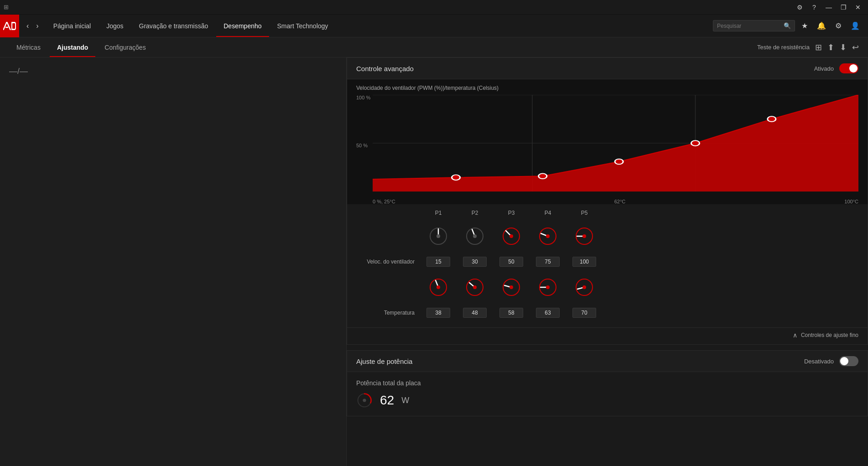 The height and width of the screenshot is (466, 868). What do you see at coordinates (303, 26) in the screenshot?
I see `nav-item-smart: Smart Technology` at bounding box center [303, 26].